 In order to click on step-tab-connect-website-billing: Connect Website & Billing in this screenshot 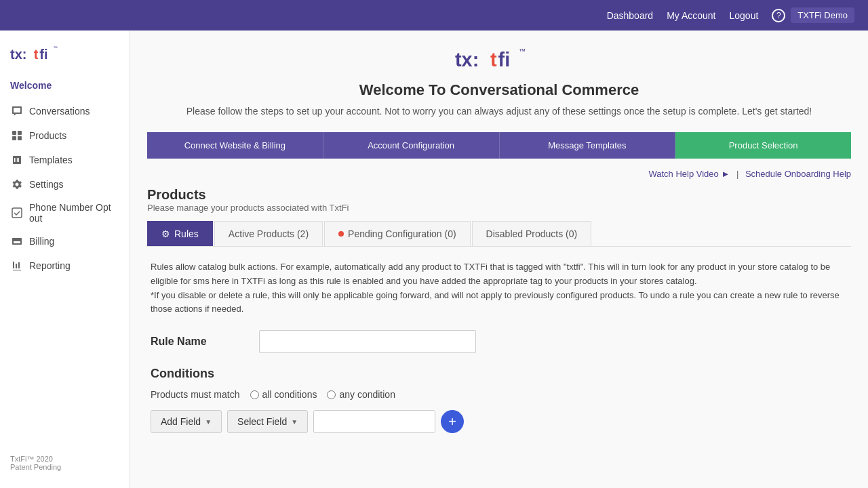, I will do `click(235, 145)`.